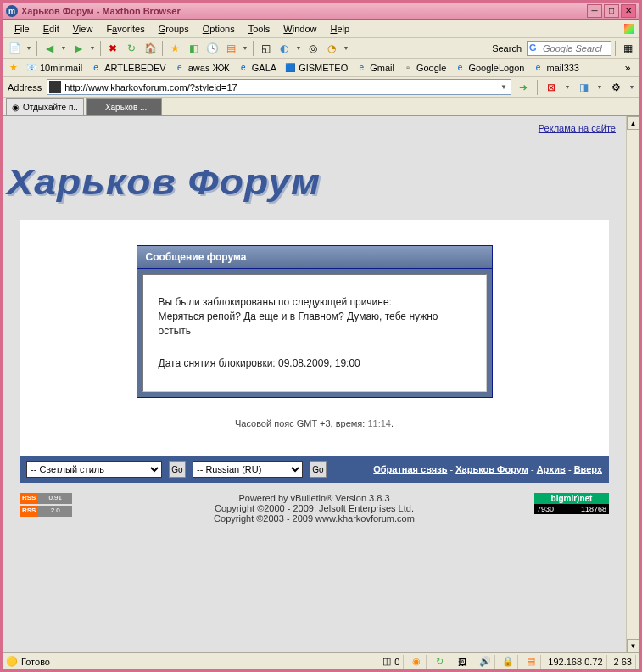 The image size is (642, 672). Describe the element at coordinates (212, 48) in the screenshot. I see `history-icon: 🕓` at that location.